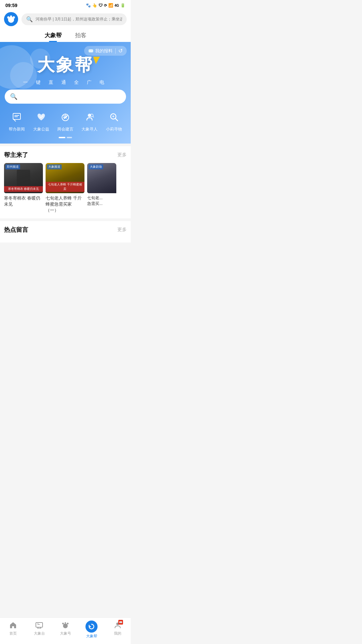 The image size is (362, 644). I want to click on search-bar: 🔍, so click(74, 19).